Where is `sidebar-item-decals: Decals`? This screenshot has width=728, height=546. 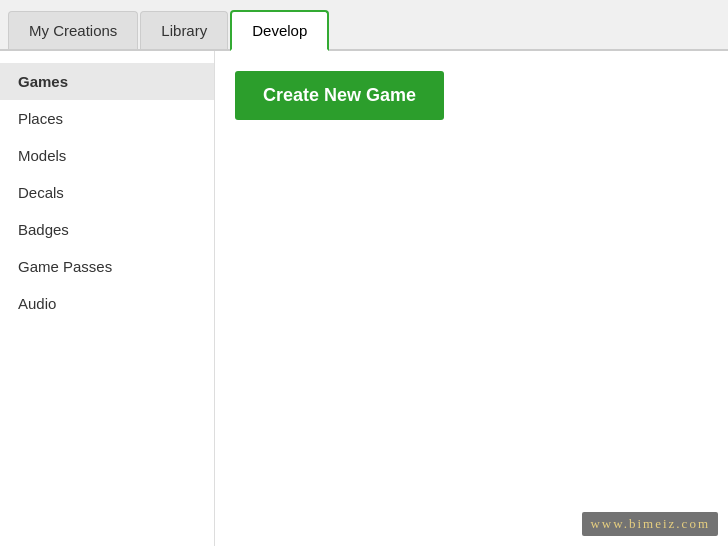
sidebar-item-decals: Decals is located at coordinates (107, 192).